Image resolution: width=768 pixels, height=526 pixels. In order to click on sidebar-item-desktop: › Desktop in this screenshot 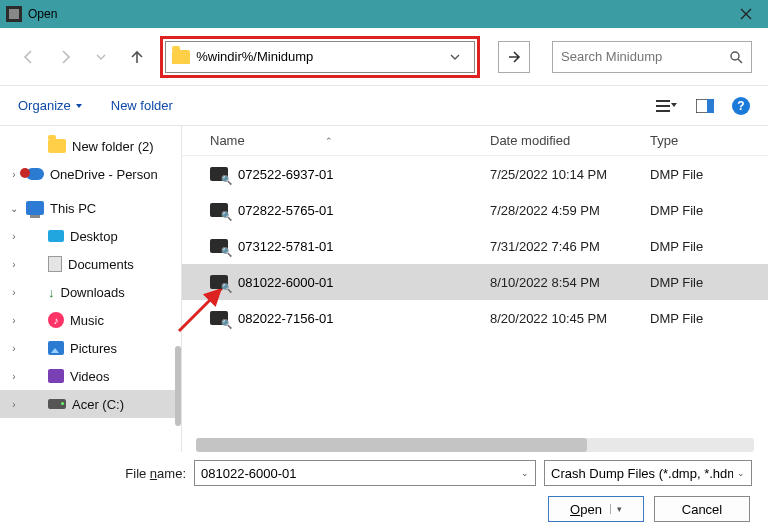, I will do `click(90, 236)`.